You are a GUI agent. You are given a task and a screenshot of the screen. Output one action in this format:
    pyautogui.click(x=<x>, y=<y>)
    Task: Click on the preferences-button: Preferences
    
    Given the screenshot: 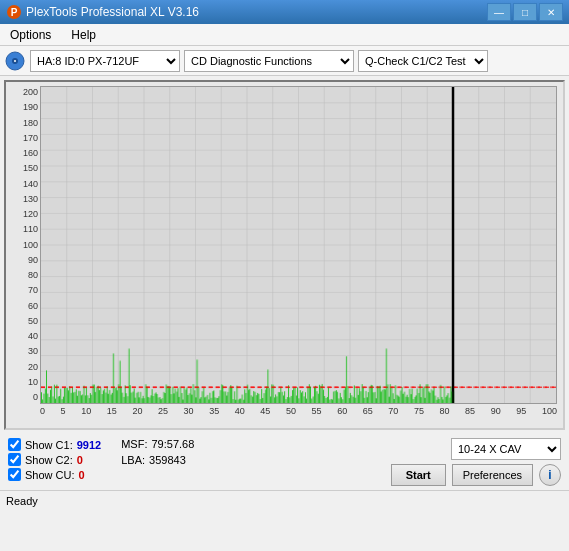 What is the action you would take?
    pyautogui.click(x=492, y=475)
    